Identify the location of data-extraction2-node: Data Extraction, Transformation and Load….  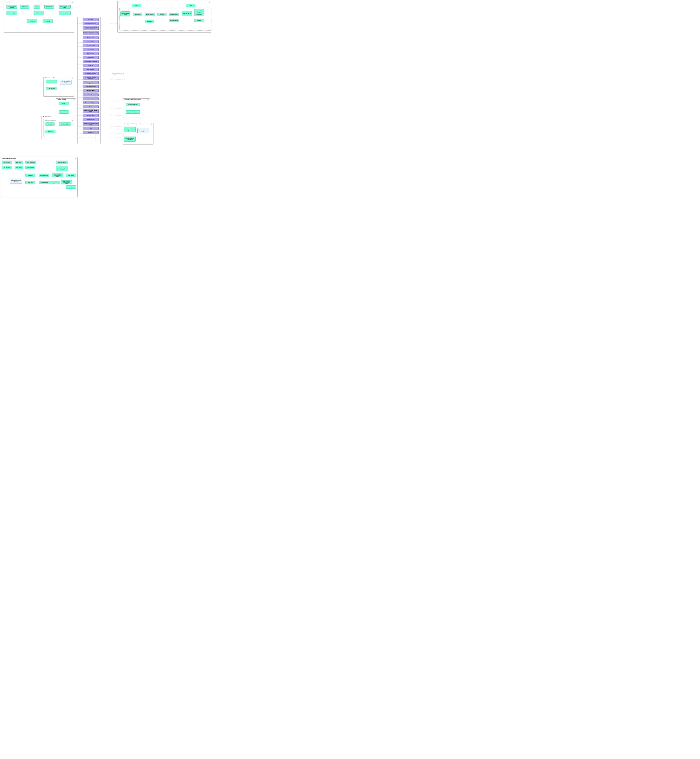
(67, 183).